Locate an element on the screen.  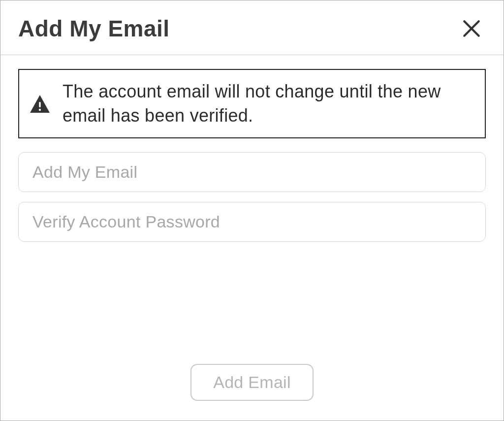
close-icon is located at coordinates (472, 29).